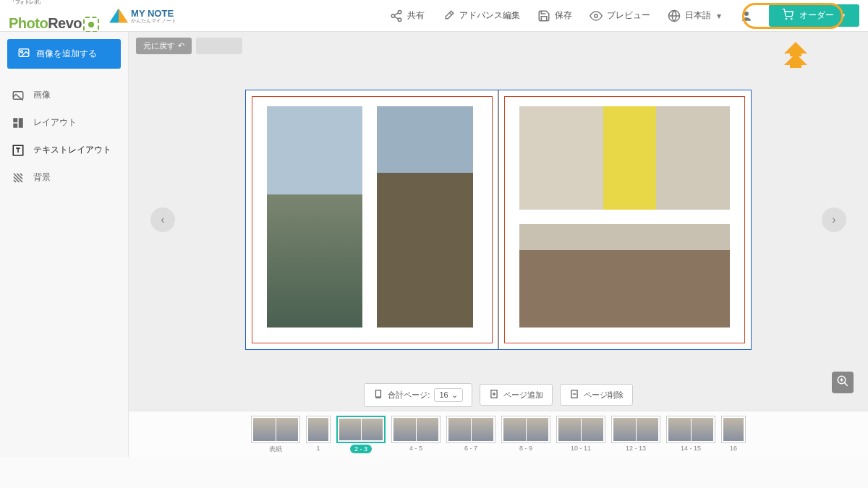 The width and height of the screenshot is (868, 488). What do you see at coordinates (162, 220) in the screenshot?
I see `chevron-left-icon: ‹` at bounding box center [162, 220].